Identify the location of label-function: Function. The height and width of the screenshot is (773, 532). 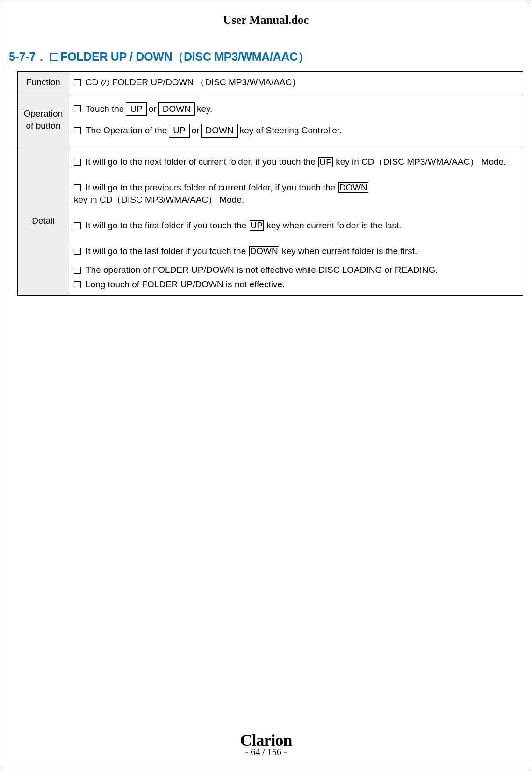
(43, 83).